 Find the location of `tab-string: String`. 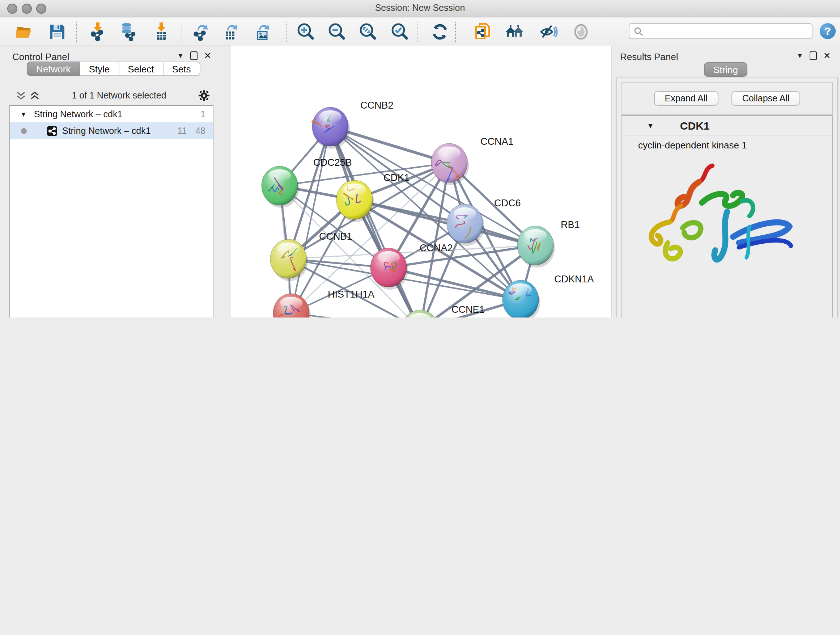

tab-string: String is located at coordinates (726, 70).